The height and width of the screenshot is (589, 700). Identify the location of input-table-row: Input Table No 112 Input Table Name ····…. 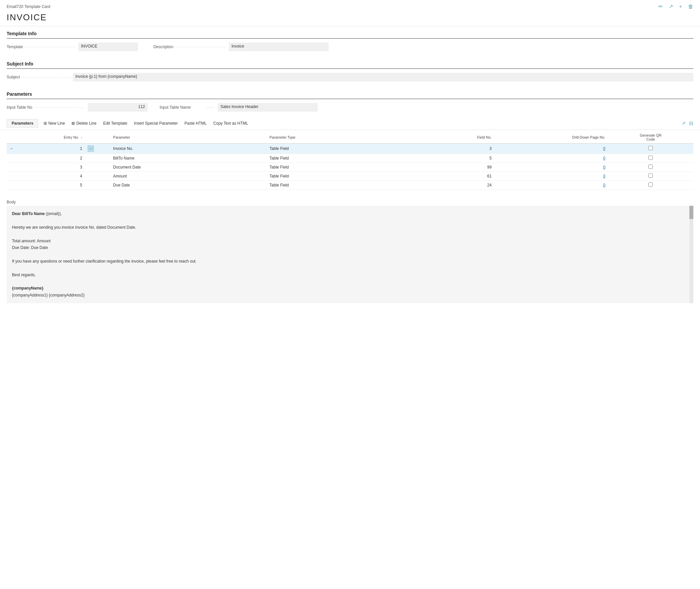
(350, 108).